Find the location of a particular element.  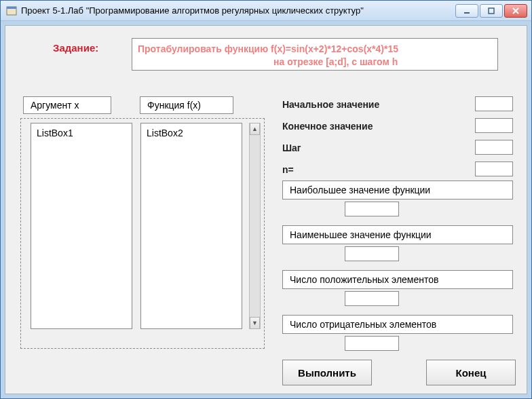

task-label: Задание: is located at coordinates (76, 48).